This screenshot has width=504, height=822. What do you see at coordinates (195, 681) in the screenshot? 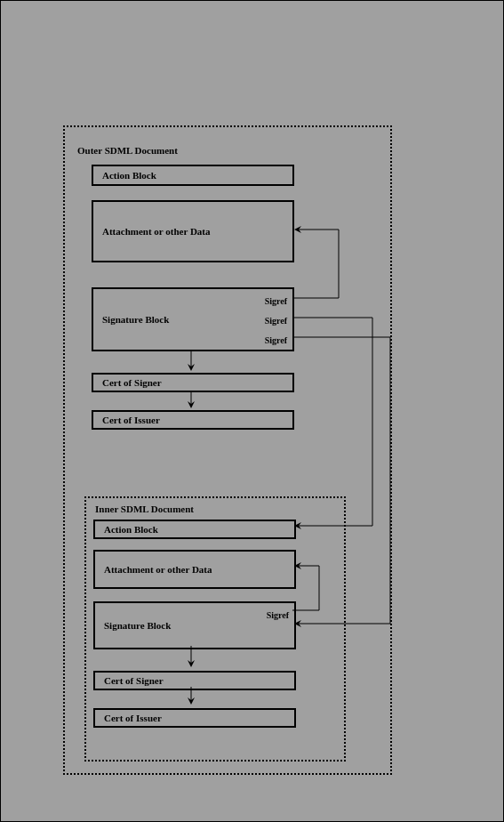
I see `inner-cert-signer: Cert of Signer` at bounding box center [195, 681].